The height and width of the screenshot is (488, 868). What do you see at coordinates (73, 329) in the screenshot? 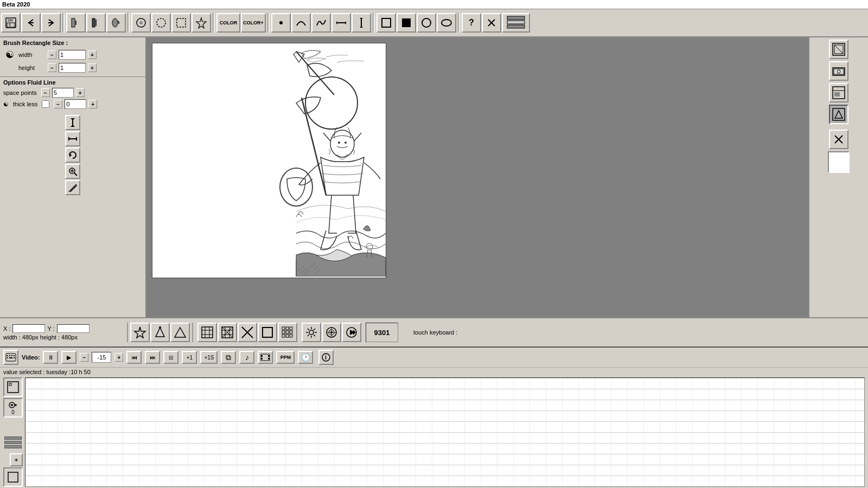
I see `y-input` at bounding box center [73, 329].